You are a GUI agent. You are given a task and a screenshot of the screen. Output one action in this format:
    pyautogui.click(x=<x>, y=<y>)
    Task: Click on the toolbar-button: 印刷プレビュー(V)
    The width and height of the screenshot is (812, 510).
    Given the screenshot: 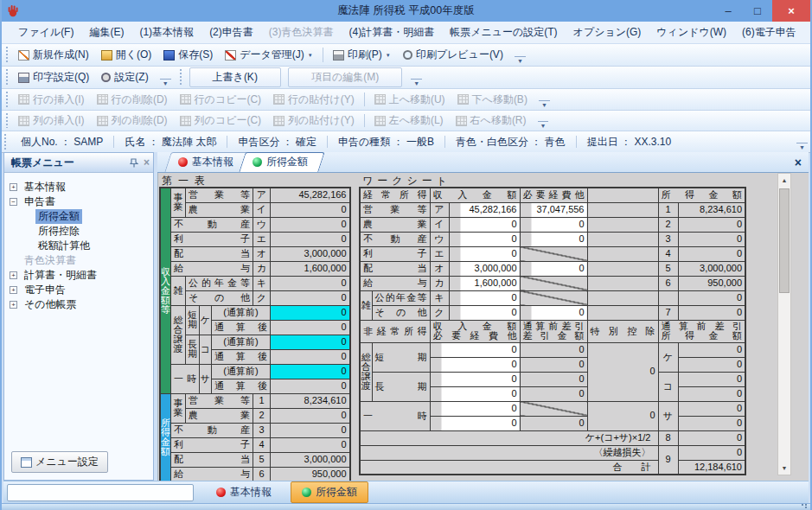 What is the action you would take?
    pyautogui.click(x=453, y=55)
    